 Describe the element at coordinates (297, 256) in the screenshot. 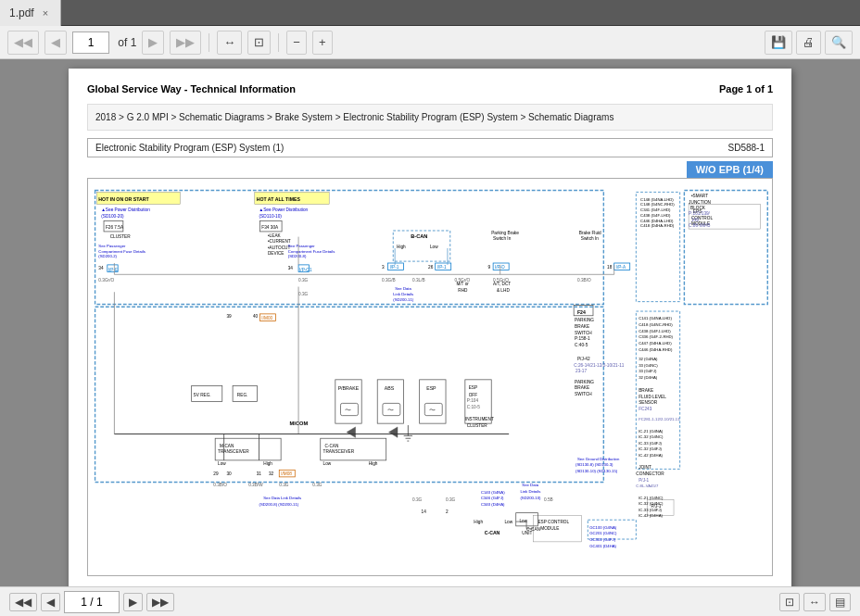

I see `svg-text: (SD200-8)` at that location.